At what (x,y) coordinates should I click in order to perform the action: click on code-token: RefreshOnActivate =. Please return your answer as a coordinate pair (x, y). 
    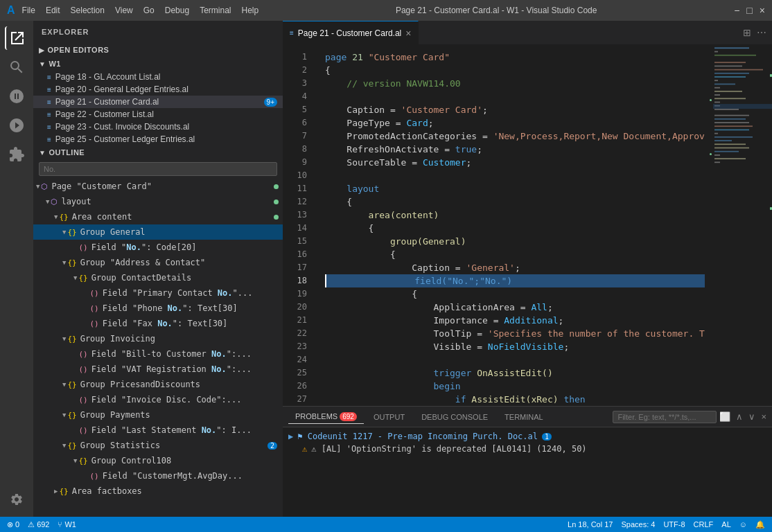
    Looking at the image, I should click on (390, 150).